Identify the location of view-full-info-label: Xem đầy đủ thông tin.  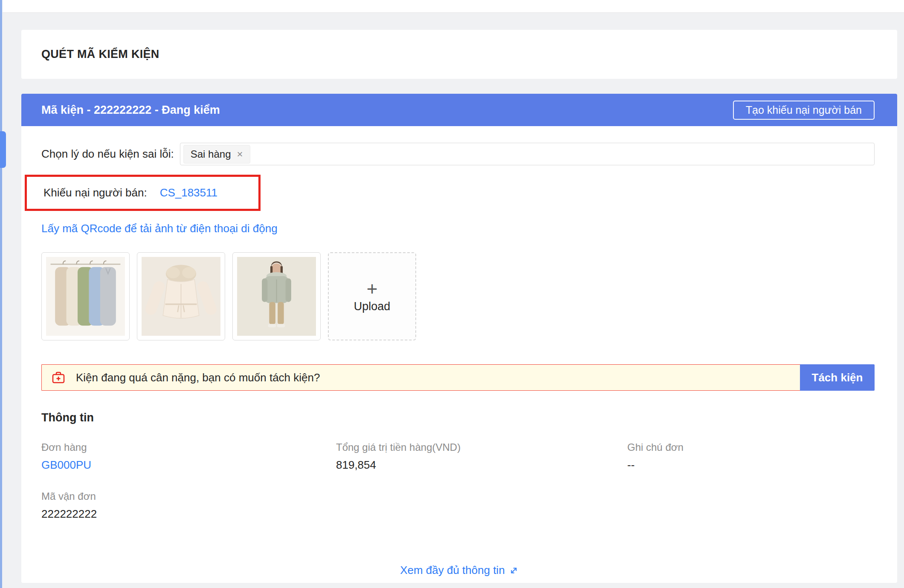
(452, 570).